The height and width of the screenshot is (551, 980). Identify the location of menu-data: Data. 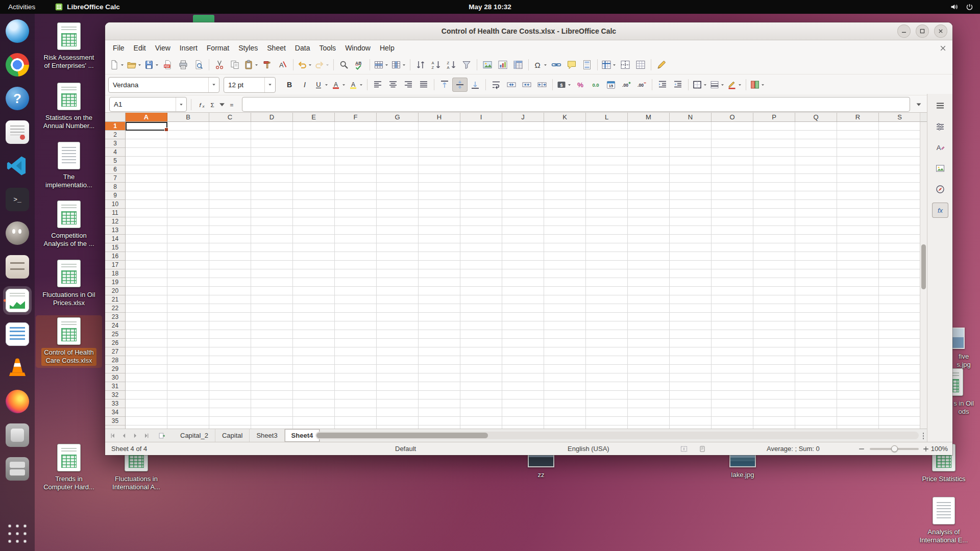
(303, 48).